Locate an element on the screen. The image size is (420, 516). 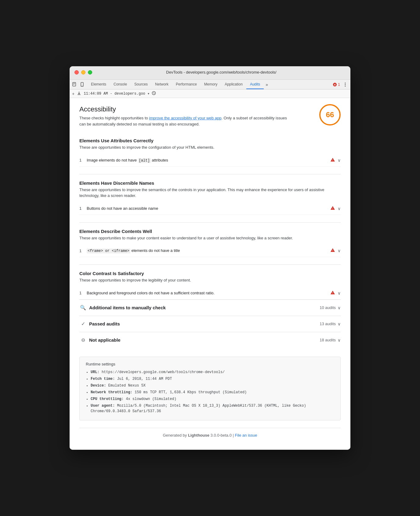
audit-item-0-0: 1Image elements do not have [alt] attrib… is located at coordinates (210, 161).